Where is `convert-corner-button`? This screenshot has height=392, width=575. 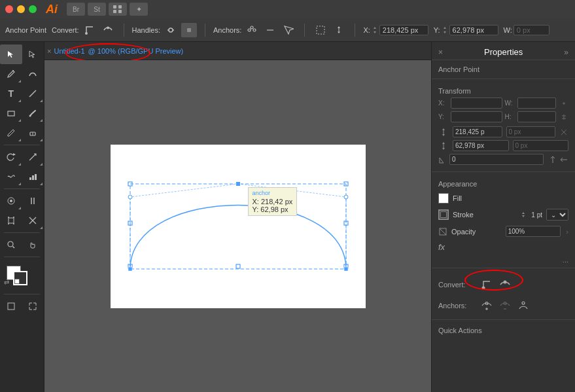
convert-corner-button is located at coordinates (90, 30).